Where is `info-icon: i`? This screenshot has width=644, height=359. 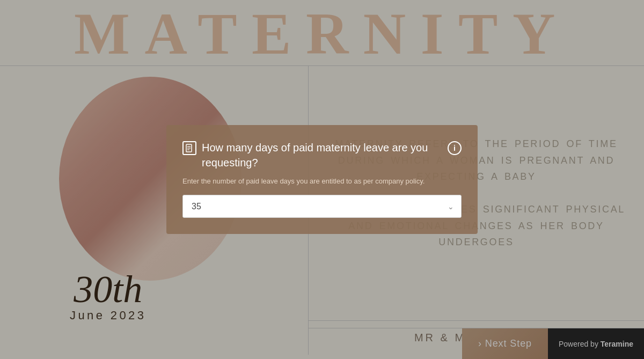
info-icon: i is located at coordinates (455, 148).